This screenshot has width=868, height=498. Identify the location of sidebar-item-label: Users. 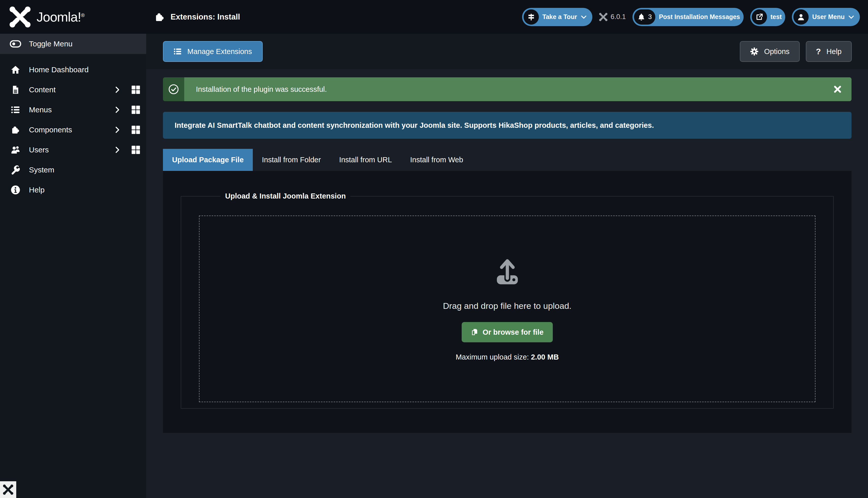
(39, 150).